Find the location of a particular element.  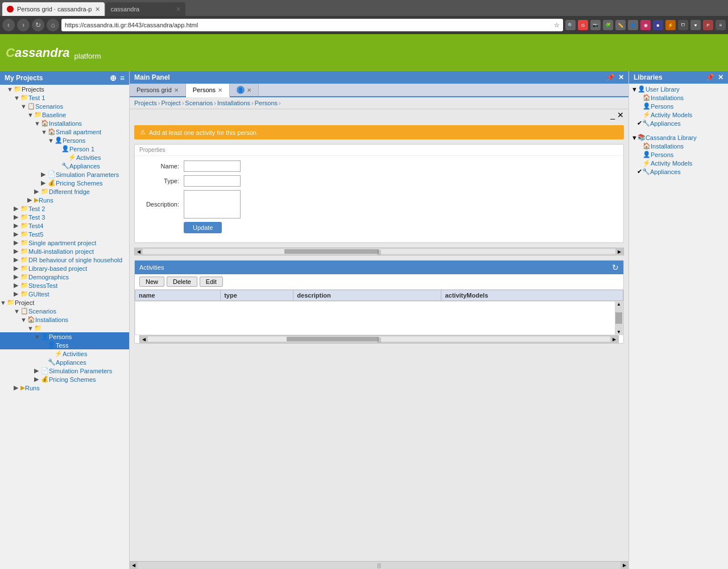

breadcrumb-scenarios: Scenarios is located at coordinates (199, 103).